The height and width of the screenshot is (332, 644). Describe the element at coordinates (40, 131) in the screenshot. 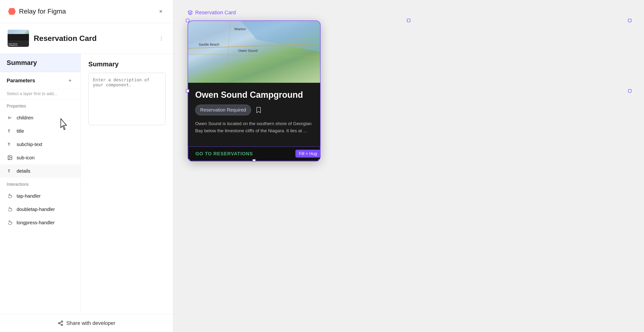

I see `property-item-title: T title` at that location.